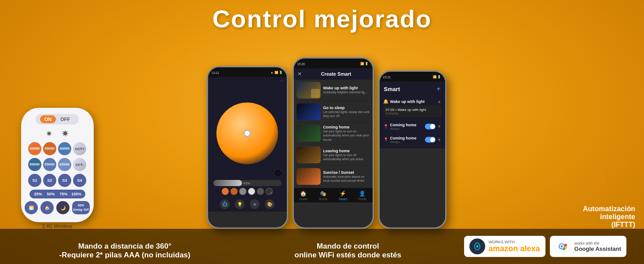  What do you see at coordinates (48, 119) in the screenshot?
I see `on-button: ON` at bounding box center [48, 119].